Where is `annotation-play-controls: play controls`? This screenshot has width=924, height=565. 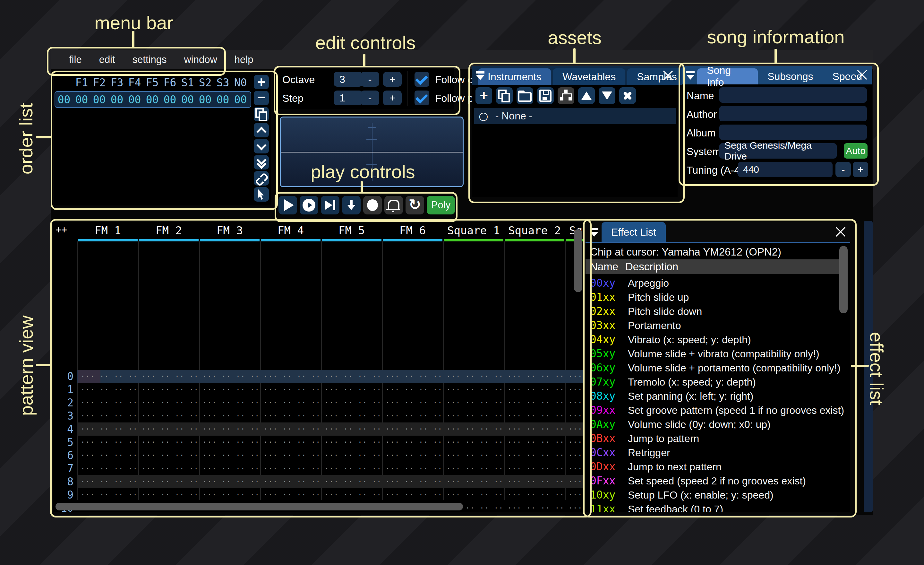
annotation-play-controls: play controls is located at coordinates (363, 172).